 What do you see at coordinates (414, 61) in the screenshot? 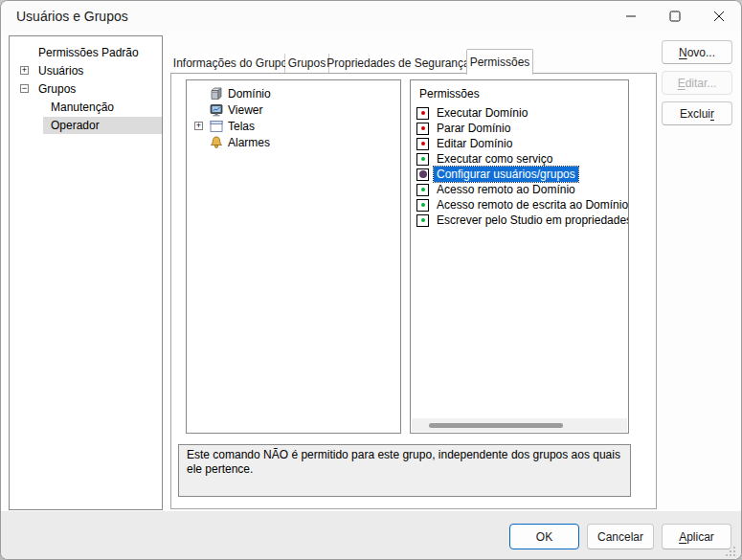
I see `tab-strip: Informações do Grupo Grupos Propriedades…` at bounding box center [414, 61].